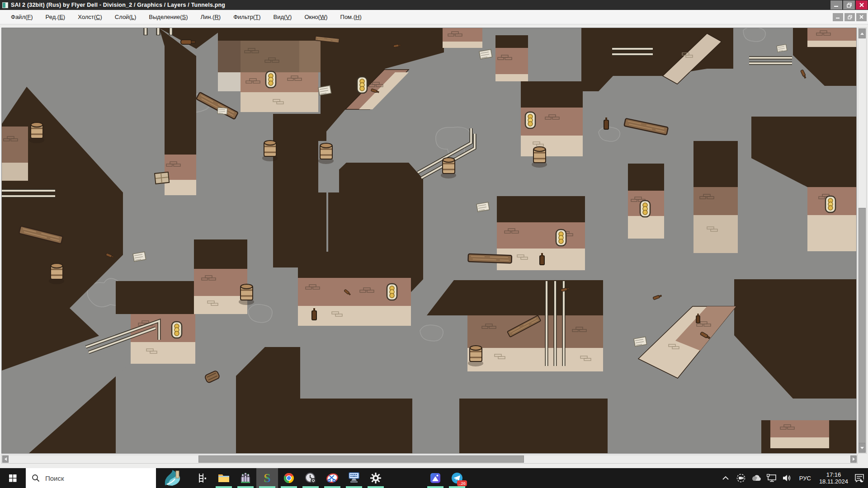 The image size is (868, 488). What do you see at coordinates (267, 478) in the screenshot?
I see `taskbar-app-sai2-active: S` at bounding box center [267, 478].